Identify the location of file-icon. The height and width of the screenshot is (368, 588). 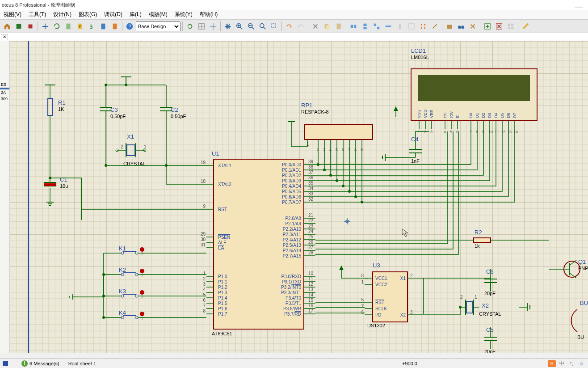
(68, 26).